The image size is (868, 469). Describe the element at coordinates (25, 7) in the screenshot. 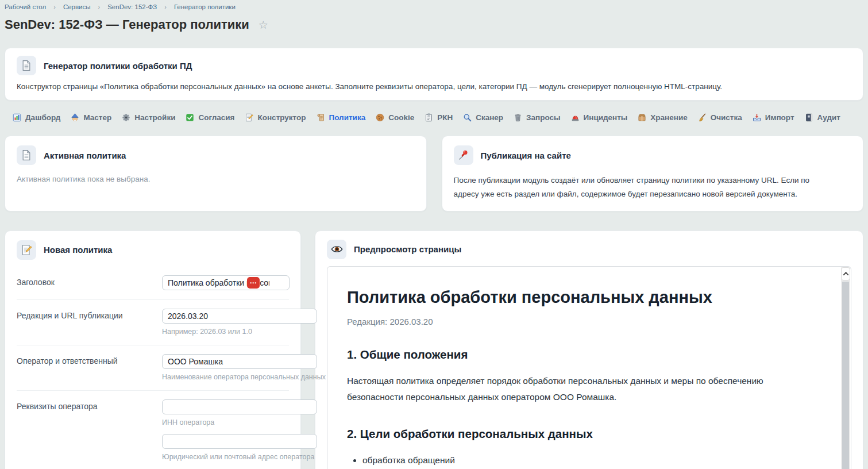

I see `breadcrumb-desktop: Рабочий стол` at that location.